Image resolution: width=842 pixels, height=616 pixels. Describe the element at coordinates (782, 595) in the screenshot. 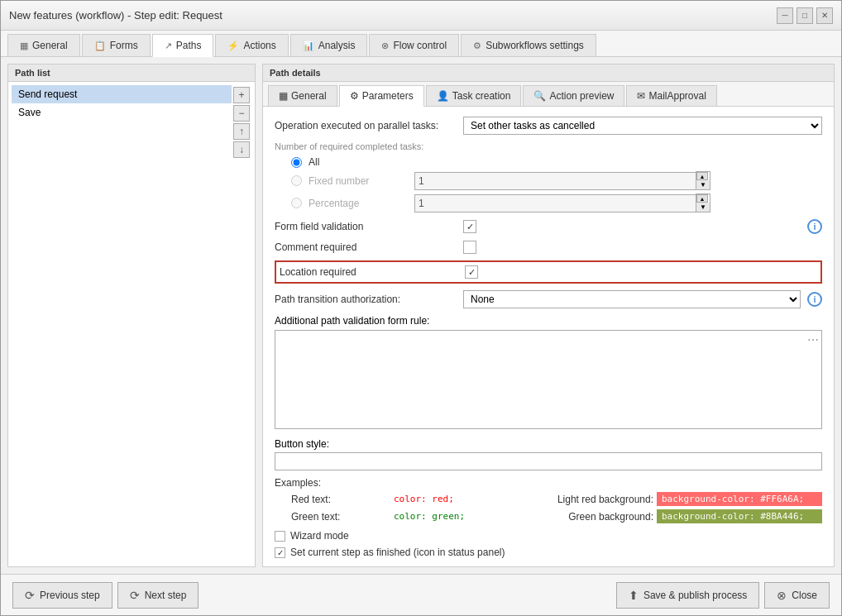

I see `close-icon: ⊗` at that location.